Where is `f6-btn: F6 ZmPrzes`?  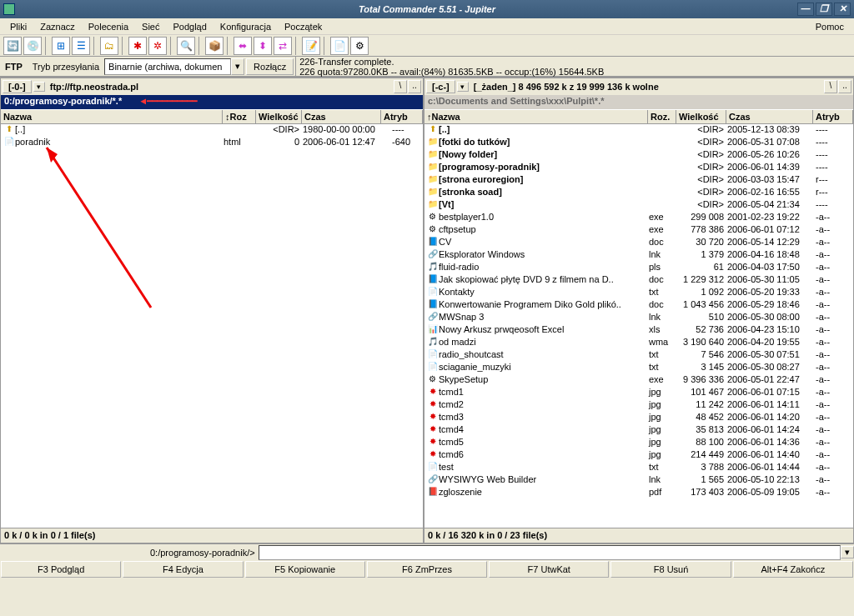
f6-btn: F6 ZmPrzes is located at coordinates (427, 569).